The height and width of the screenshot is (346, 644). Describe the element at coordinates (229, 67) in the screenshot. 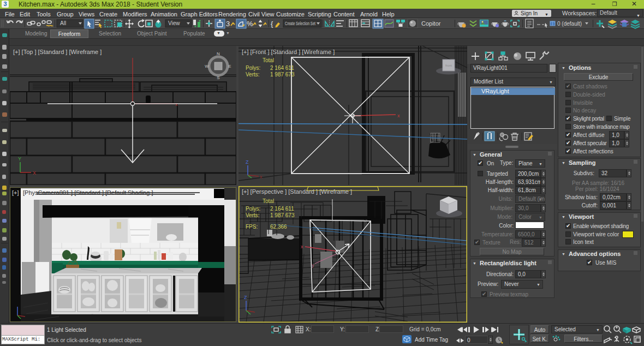

I see `svg-text: E` at that location.